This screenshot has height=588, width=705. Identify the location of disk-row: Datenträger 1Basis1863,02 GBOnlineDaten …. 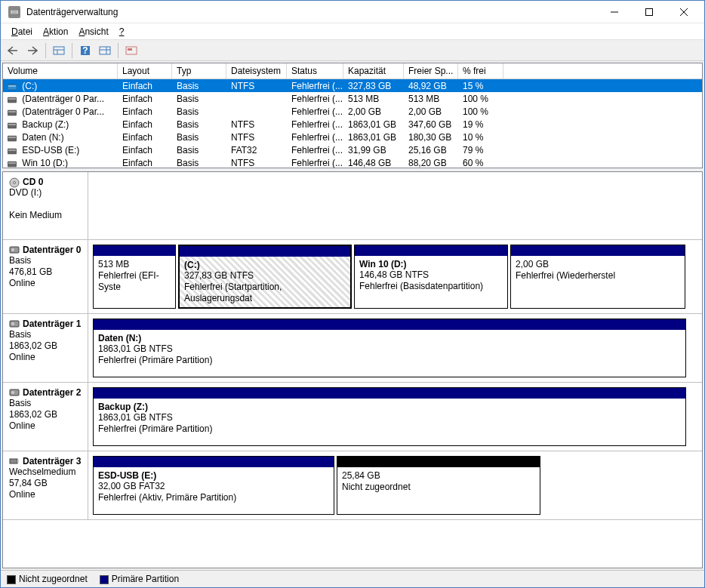
(352, 349).